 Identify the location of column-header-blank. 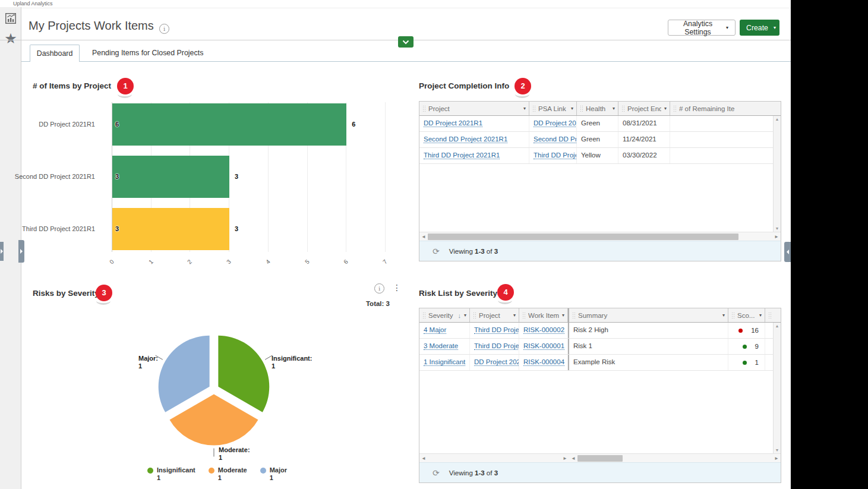
(773, 315).